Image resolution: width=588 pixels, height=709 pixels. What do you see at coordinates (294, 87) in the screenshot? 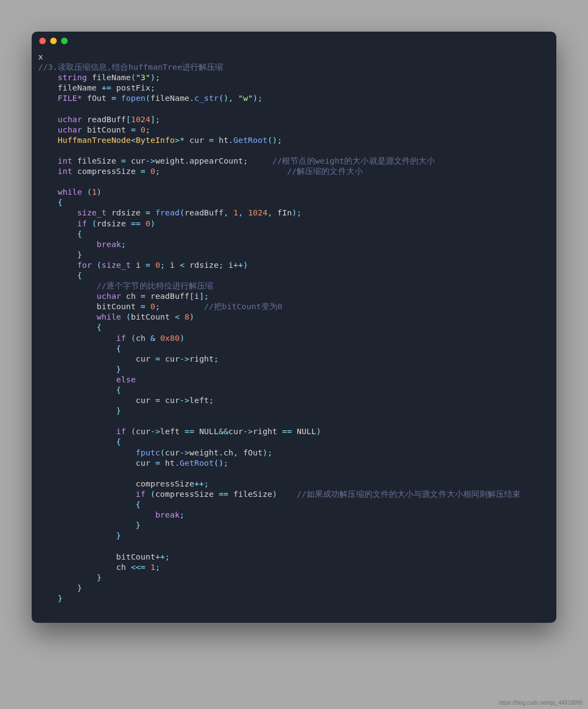
I see `code-line: fileName += postFix;` at bounding box center [294, 87].